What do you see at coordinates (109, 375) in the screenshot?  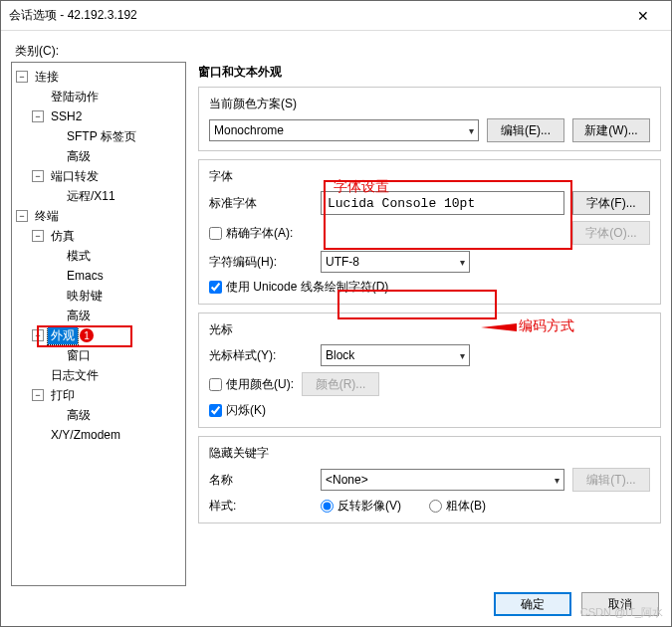 I see `tree-logfiles: 日志文件` at bounding box center [109, 375].